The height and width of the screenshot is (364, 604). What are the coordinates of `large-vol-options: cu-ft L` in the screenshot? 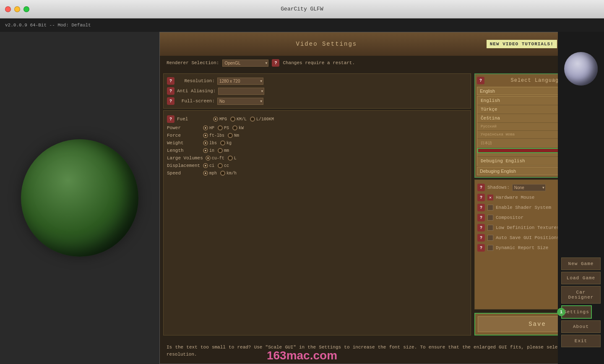 It's located at (221, 158).